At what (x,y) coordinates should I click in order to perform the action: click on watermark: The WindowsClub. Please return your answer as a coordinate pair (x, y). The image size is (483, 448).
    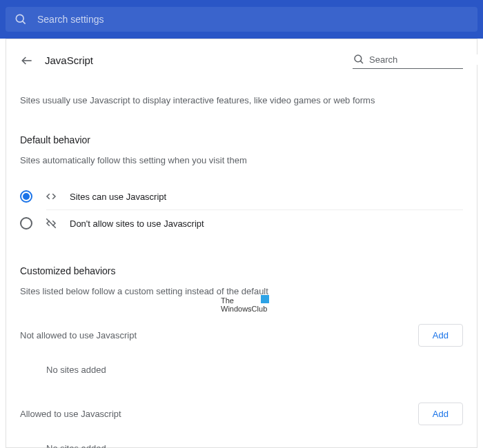
    Looking at the image, I should click on (244, 305).